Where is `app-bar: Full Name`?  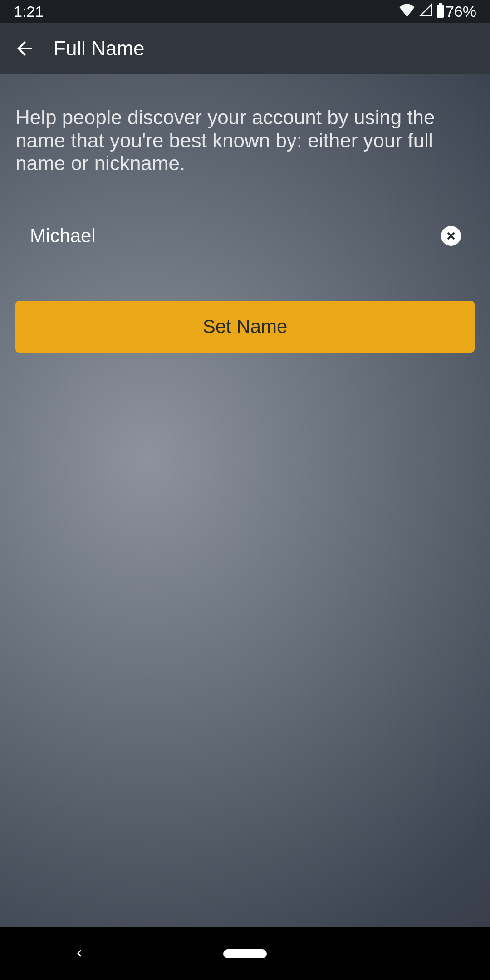
app-bar: Full Name is located at coordinates (245, 49).